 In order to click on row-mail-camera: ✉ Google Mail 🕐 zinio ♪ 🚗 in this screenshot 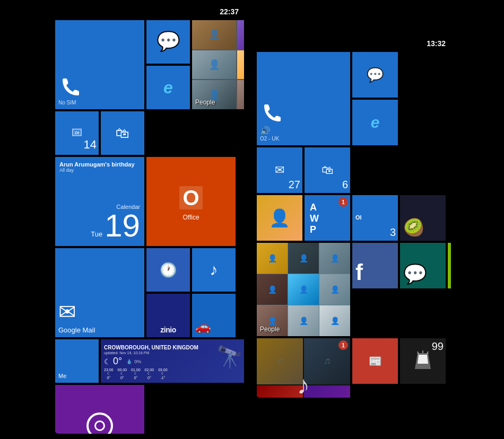, I will do `click(149, 293)`.